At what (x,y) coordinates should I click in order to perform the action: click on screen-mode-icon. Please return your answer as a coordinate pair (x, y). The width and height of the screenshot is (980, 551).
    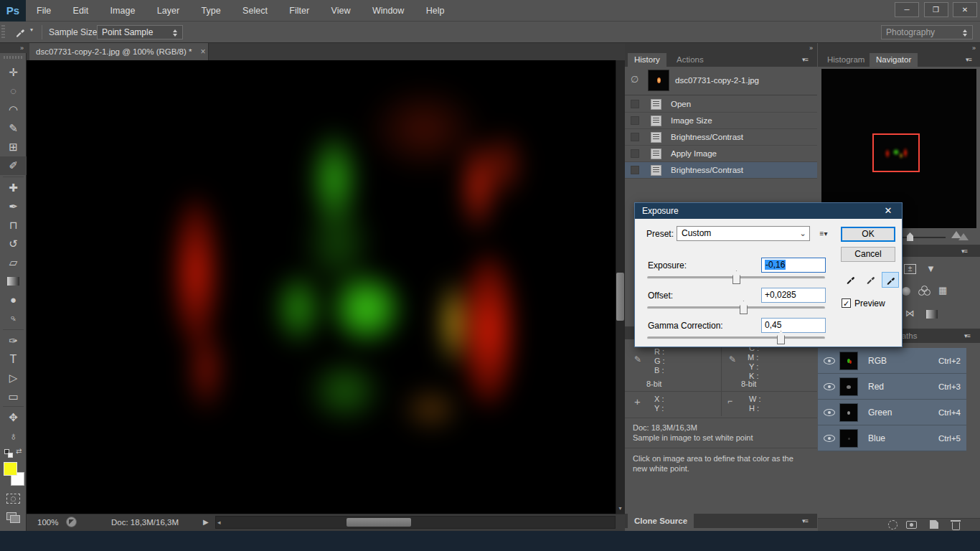
    Looking at the image, I should click on (11, 517).